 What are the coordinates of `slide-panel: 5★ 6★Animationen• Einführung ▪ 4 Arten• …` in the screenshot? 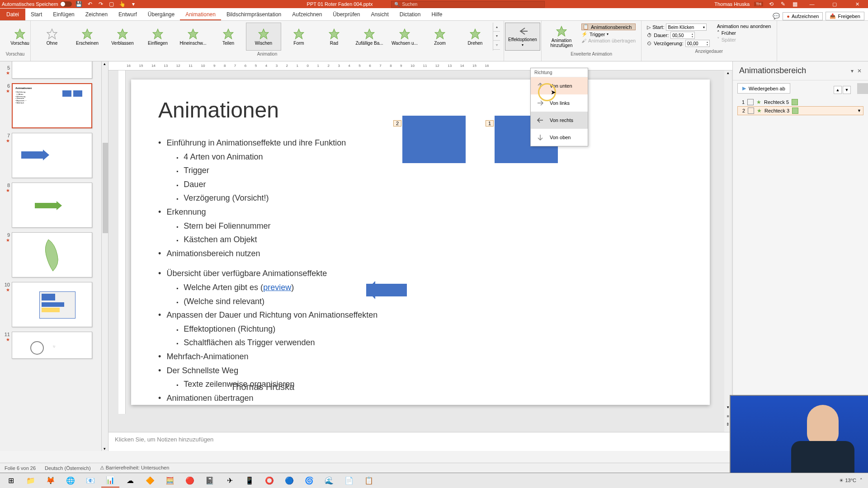 It's located at (51, 256).